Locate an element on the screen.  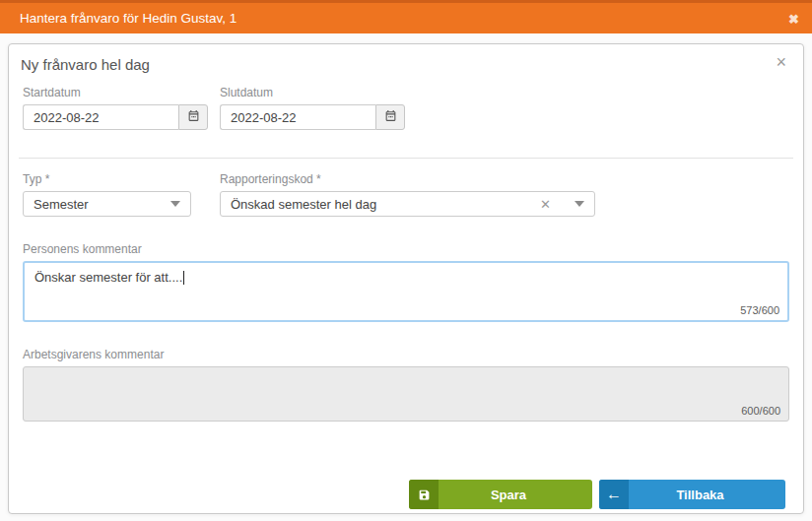
rapporteringskod-selected-value: Önskad semester hel dag is located at coordinates (385, 205).